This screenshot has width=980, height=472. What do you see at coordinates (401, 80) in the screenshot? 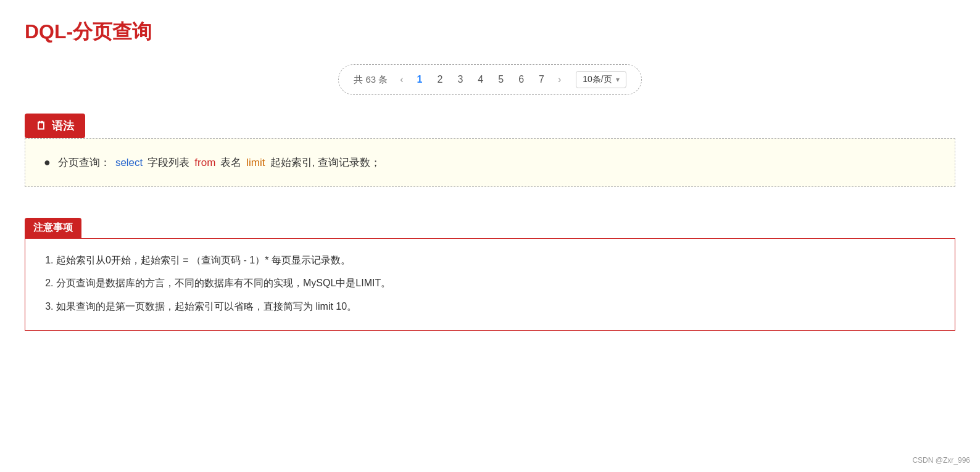
I see `pagination-prev-button: ‹` at bounding box center [401, 80].